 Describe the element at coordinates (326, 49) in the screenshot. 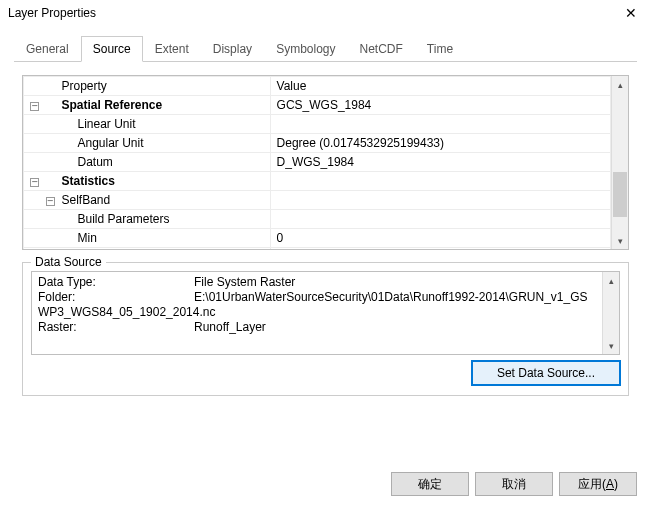

I see `tab-strip: General Source Extent Display Symbology …` at that location.